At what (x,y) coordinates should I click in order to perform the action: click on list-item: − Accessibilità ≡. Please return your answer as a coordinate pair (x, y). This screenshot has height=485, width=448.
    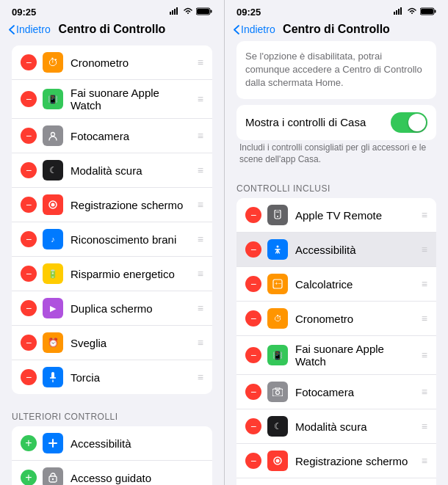
    Looking at the image, I should click on (336, 249).